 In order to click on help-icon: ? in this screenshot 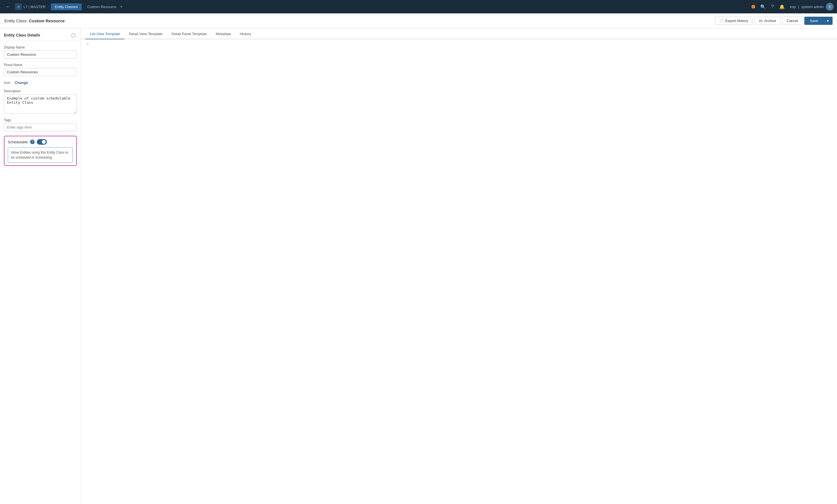, I will do `click(772, 6)`.